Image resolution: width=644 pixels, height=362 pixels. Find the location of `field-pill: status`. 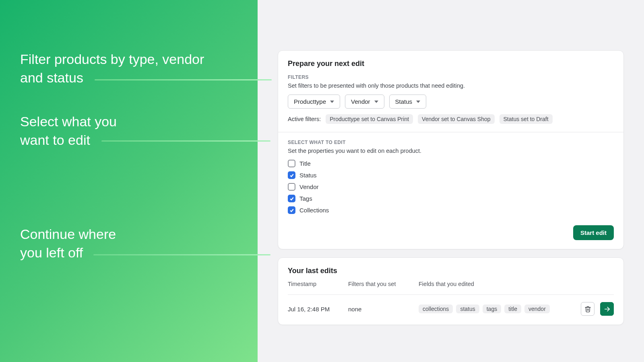

field-pill: status is located at coordinates (468, 309).